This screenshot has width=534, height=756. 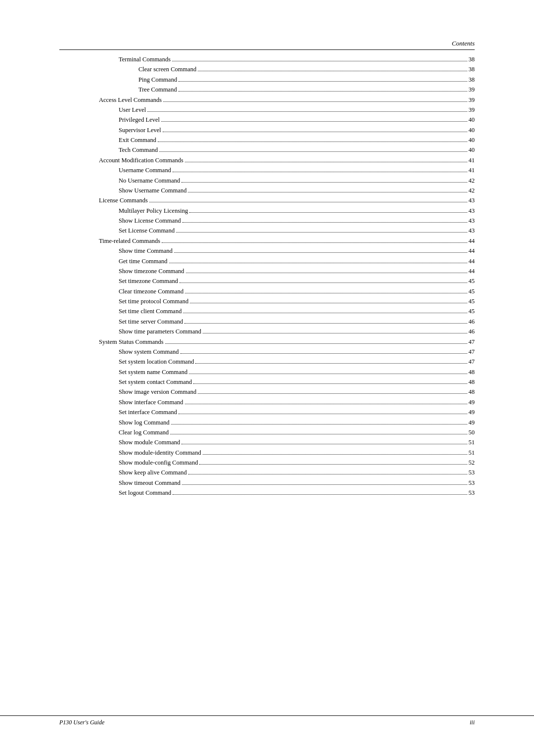 What do you see at coordinates (287, 463) in the screenshot?
I see `toc-item: Show module-config Command52` at bounding box center [287, 463].